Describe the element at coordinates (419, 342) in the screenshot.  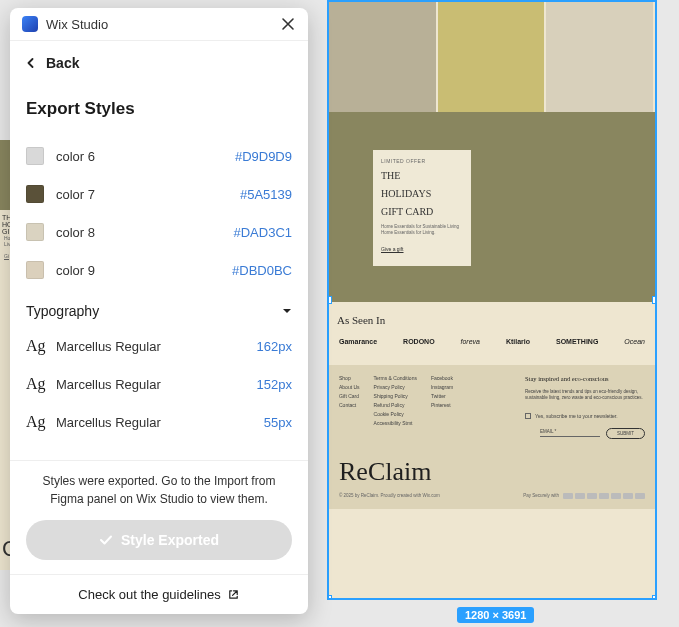
I see `brand-logo: RODONO` at that location.